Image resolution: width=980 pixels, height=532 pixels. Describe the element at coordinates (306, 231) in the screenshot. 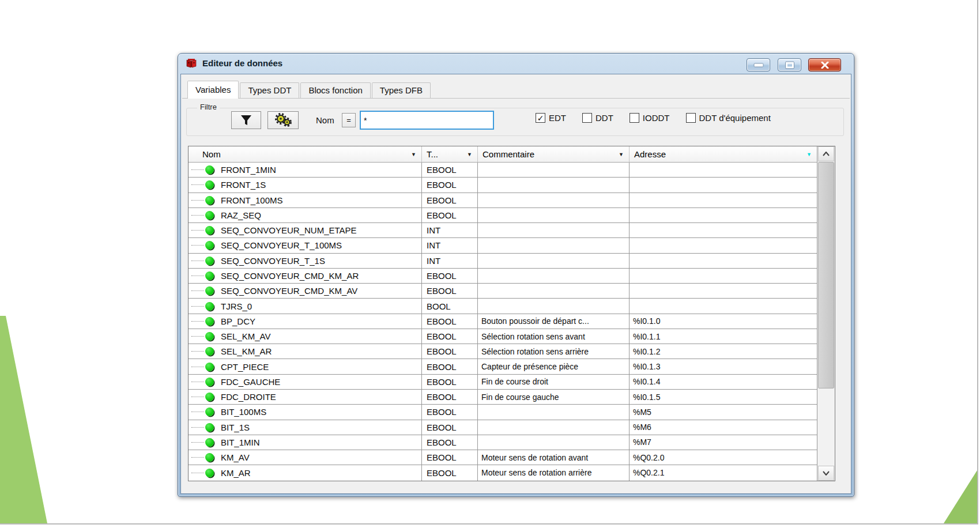

I see `cell-name: SEQ_CONVOYEUR_NUM_ETAPE` at that location.